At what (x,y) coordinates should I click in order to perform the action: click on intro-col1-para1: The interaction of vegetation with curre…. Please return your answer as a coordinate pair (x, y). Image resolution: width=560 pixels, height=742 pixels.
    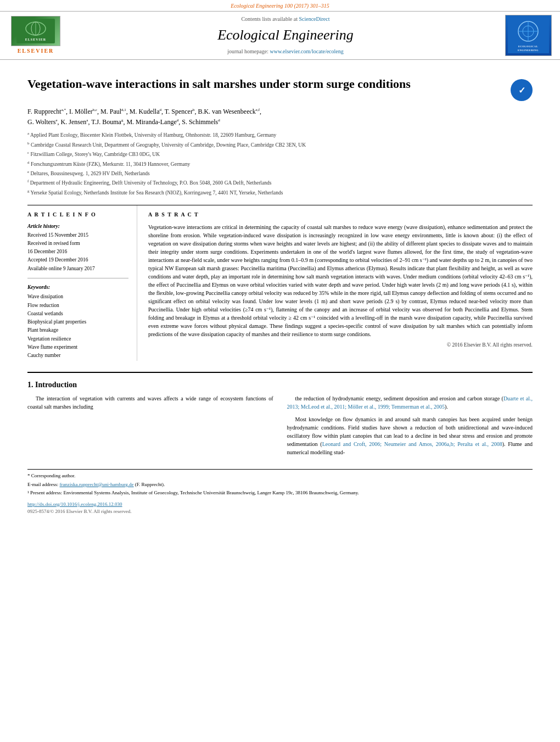
    Looking at the image, I should click on (150, 403).